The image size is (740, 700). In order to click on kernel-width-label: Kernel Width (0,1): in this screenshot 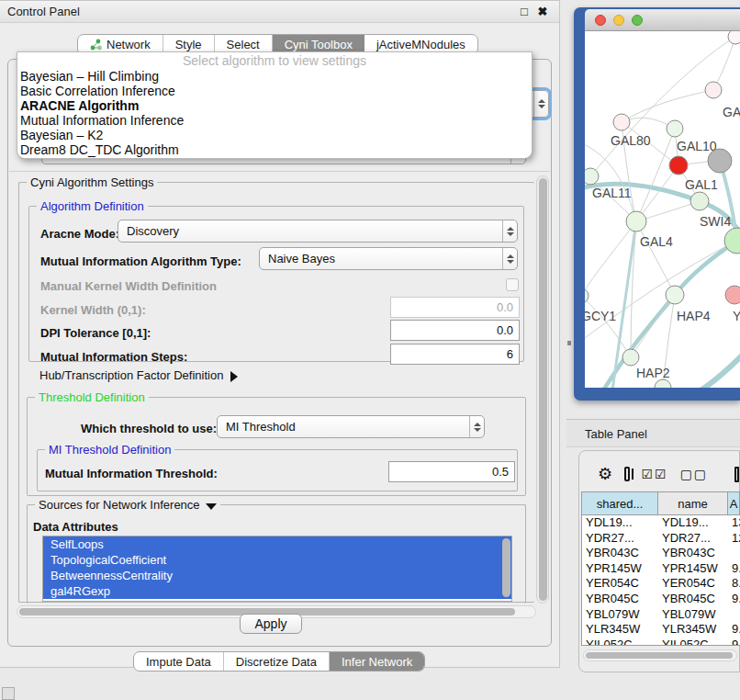, I will do `click(94, 310)`.